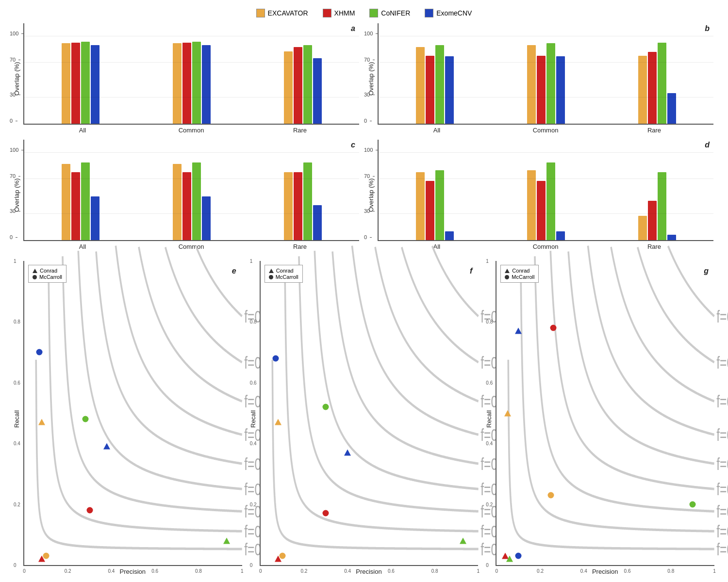  I want to click on x-tick-label: 0.8, so click(199, 571).